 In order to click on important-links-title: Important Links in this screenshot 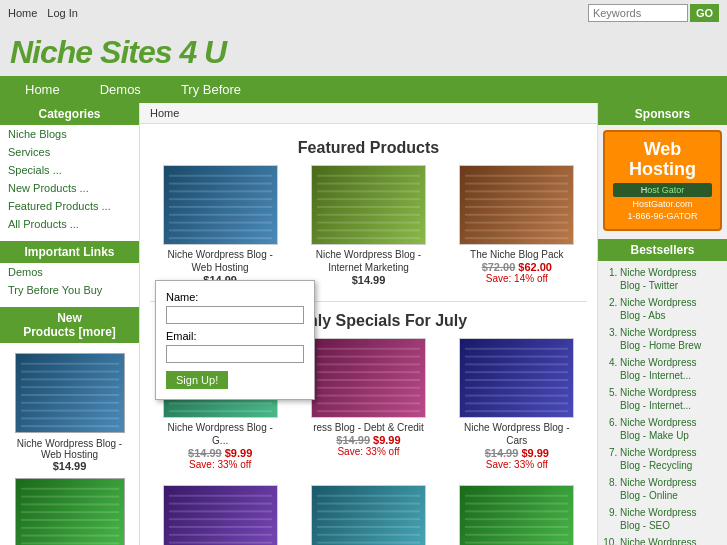, I will do `click(70, 252)`.